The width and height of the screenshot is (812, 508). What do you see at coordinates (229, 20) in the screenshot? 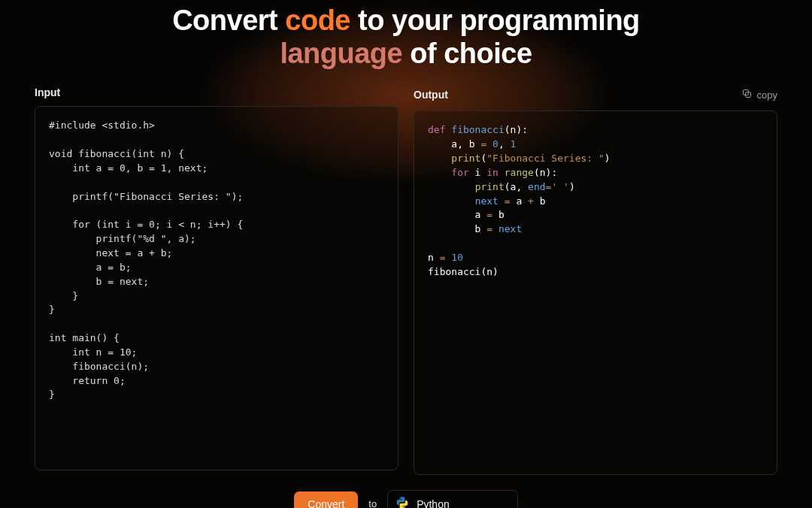
I see `hero-prefix: Convert` at bounding box center [229, 20].